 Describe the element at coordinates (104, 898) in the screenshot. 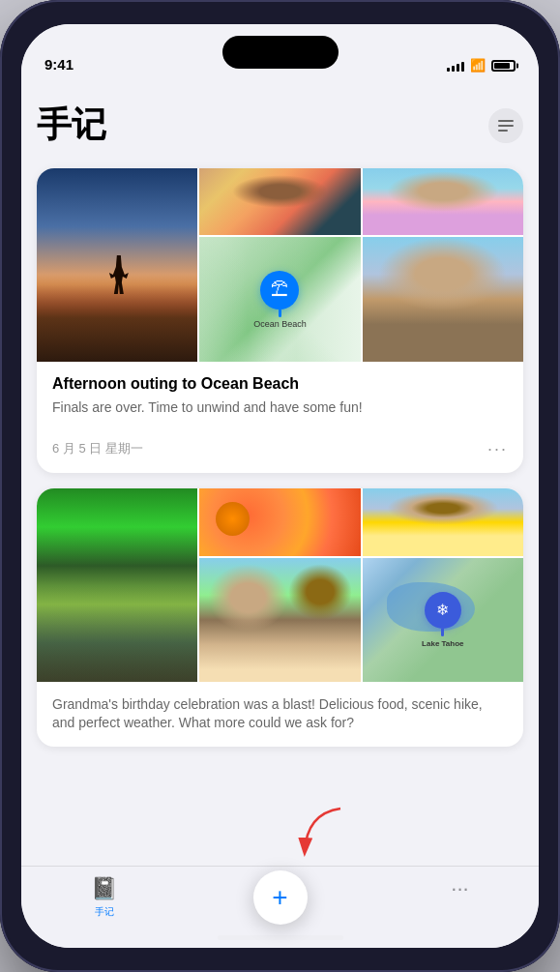

I see `tab-journal: 📓 手记` at that location.